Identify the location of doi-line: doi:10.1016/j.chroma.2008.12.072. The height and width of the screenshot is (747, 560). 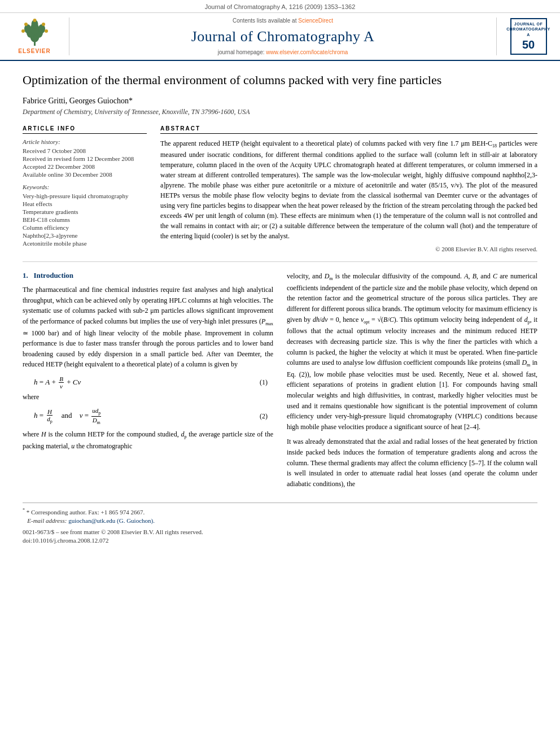
(280, 540).